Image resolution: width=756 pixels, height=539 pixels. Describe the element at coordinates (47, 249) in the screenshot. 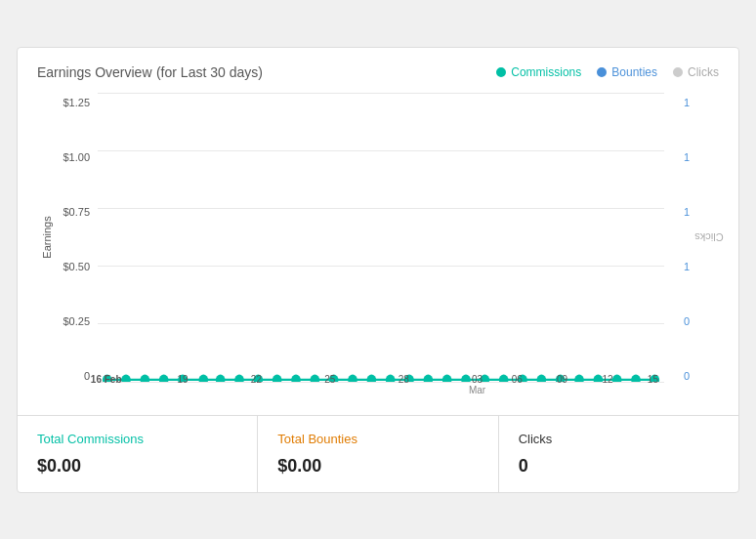

I see `y-axis-label-container: Earnings` at that location.